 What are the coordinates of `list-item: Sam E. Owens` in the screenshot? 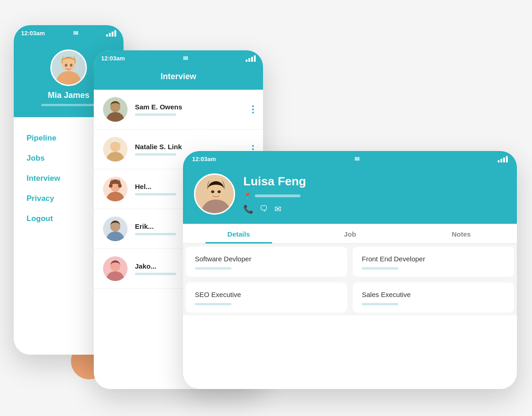 It's located at (178, 110).